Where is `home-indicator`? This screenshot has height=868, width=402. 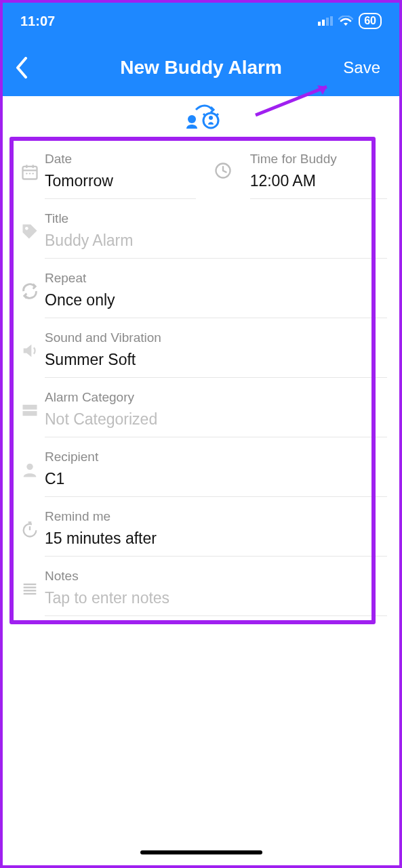 home-indicator is located at coordinates (201, 852).